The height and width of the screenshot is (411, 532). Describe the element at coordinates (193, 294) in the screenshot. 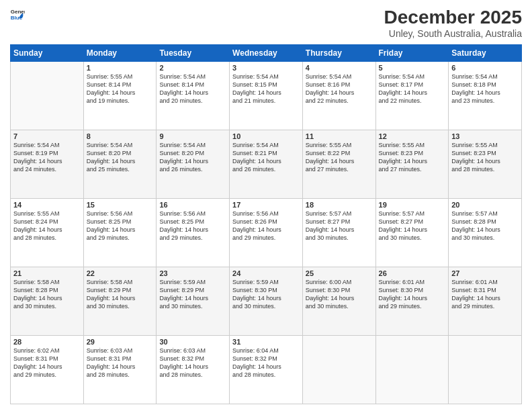

I see `day-info: Sunrise: 5:59 AM Sunset: 8:29 PM Dayligh…` at that location.